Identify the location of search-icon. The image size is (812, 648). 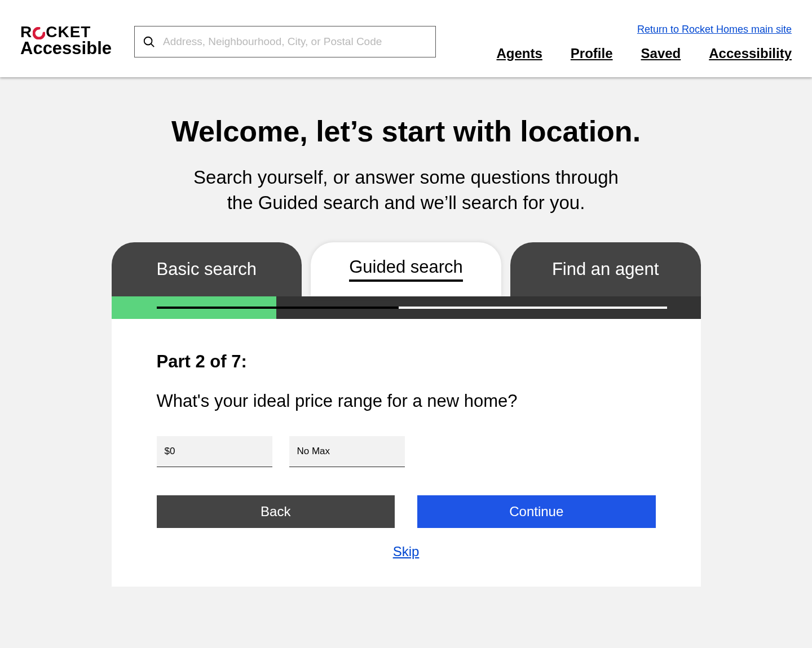
(149, 42).